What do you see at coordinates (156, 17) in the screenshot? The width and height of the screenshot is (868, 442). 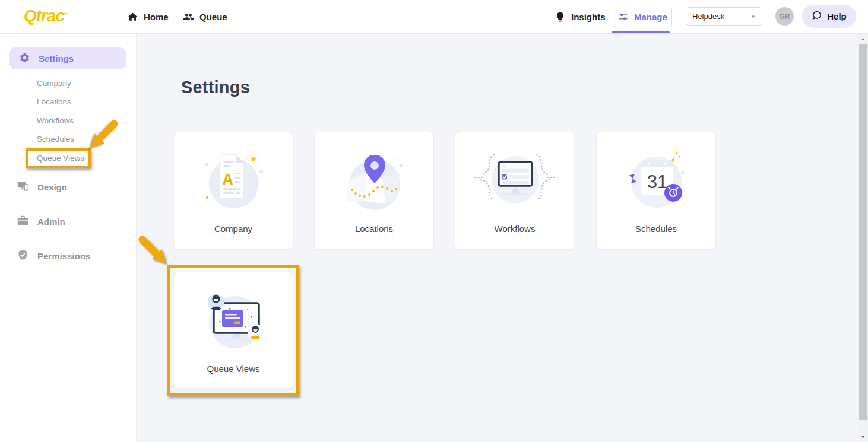 I see `nav-home-label: Home` at bounding box center [156, 17].